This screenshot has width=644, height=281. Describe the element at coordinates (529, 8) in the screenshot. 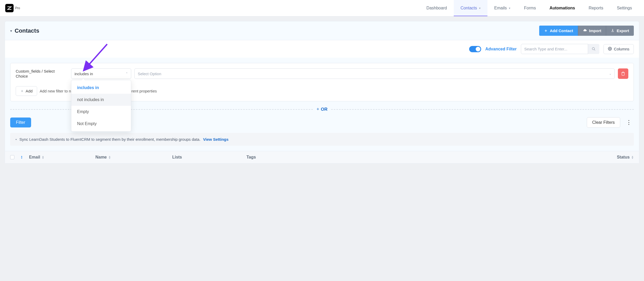

I see `main-nav: Dashboard Contacts▾ Emails▾ Forms Automa…` at that location.